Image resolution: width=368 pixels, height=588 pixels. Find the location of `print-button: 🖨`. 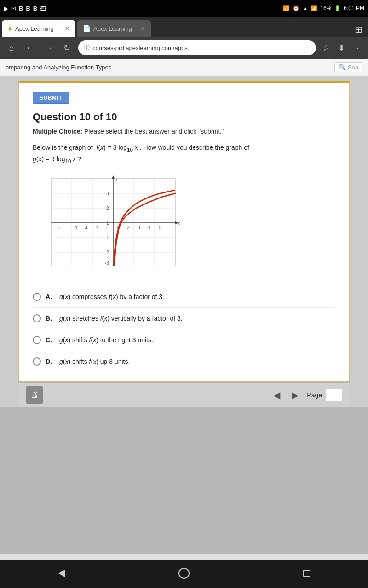

print-button: 🖨 is located at coordinates (34, 395).